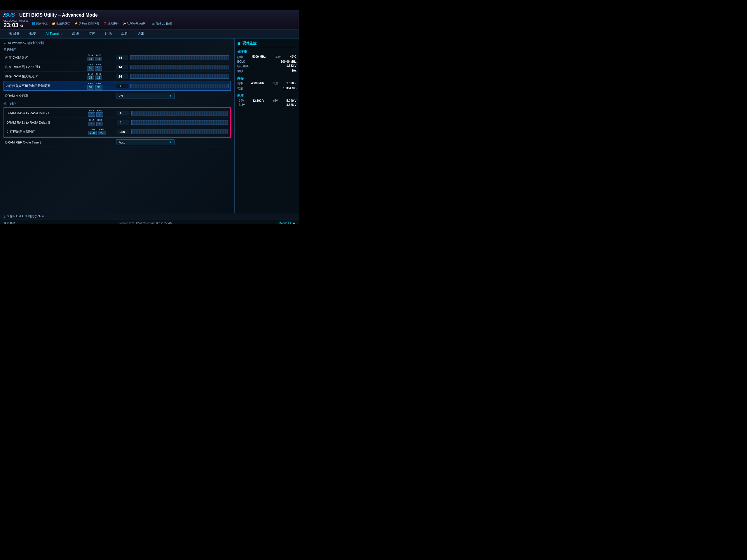 This screenshot has width=747, height=560. What do you see at coordinates (240, 89) in the screenshot?
I see `mem-cap-label: 容量` at bounding box center [240, 89].